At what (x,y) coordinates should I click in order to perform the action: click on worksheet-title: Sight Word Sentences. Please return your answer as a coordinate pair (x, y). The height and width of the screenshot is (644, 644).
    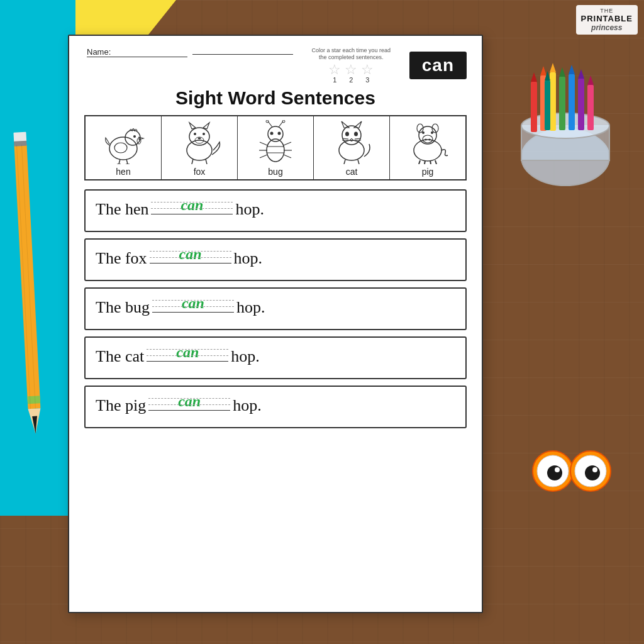
    Looking at the image, I should click on (275, 98).